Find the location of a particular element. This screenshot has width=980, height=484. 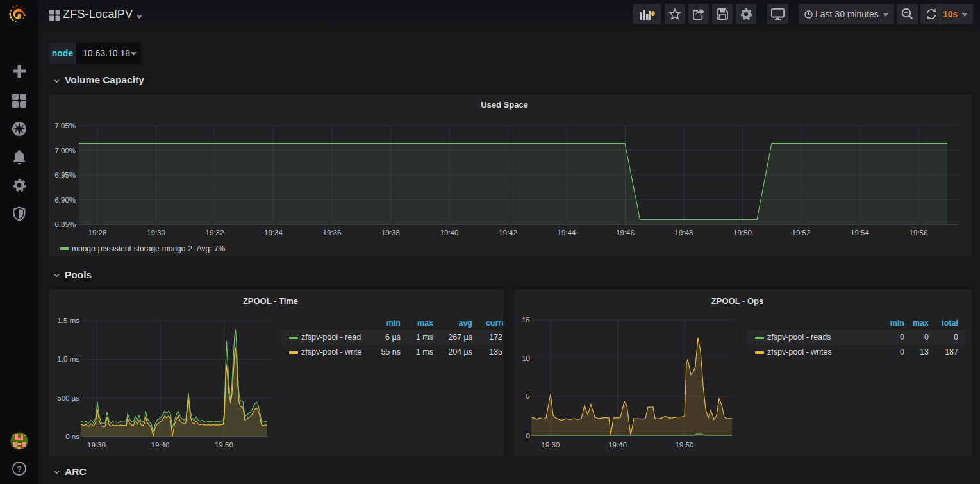

svg-text: 19:46 is located at coordinates (626, 233).